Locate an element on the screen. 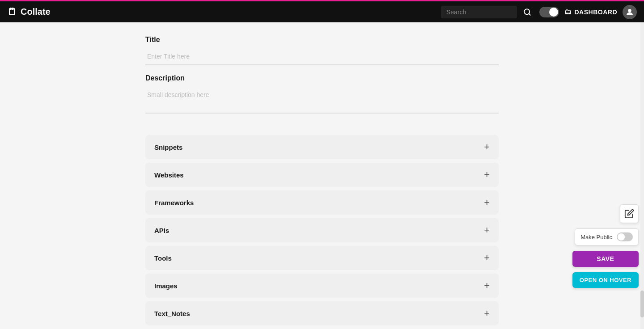 The height and width of the screenshot is (329, 644). search-input is located at coordinates (473, 12).